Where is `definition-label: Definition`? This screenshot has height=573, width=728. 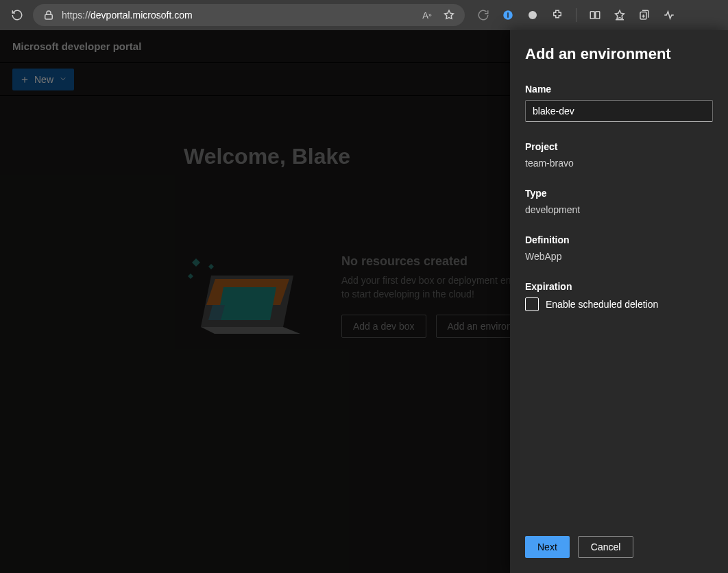
definition-label: Definition is located at coordinates (619, 240).